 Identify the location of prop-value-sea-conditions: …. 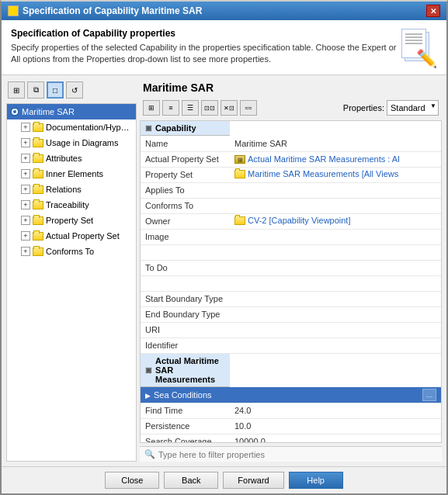
(335, 396).